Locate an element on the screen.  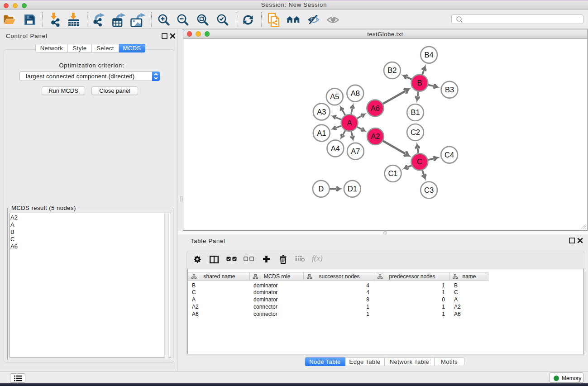
svg-text: A2 is located at coordinates (375, 136).